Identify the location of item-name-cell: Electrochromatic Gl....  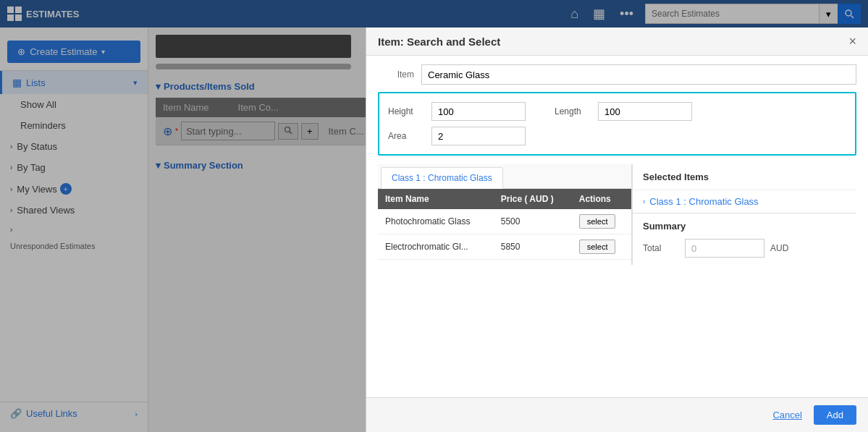
(436, 247).